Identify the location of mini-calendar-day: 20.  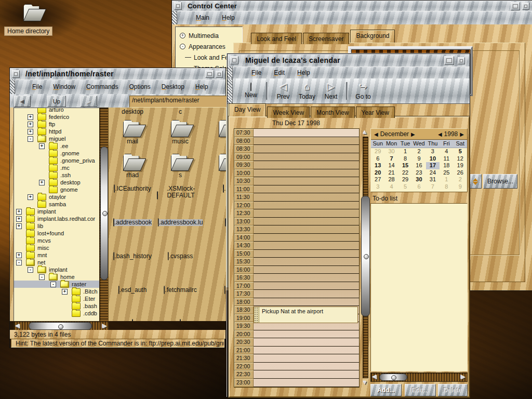
(378, 173).